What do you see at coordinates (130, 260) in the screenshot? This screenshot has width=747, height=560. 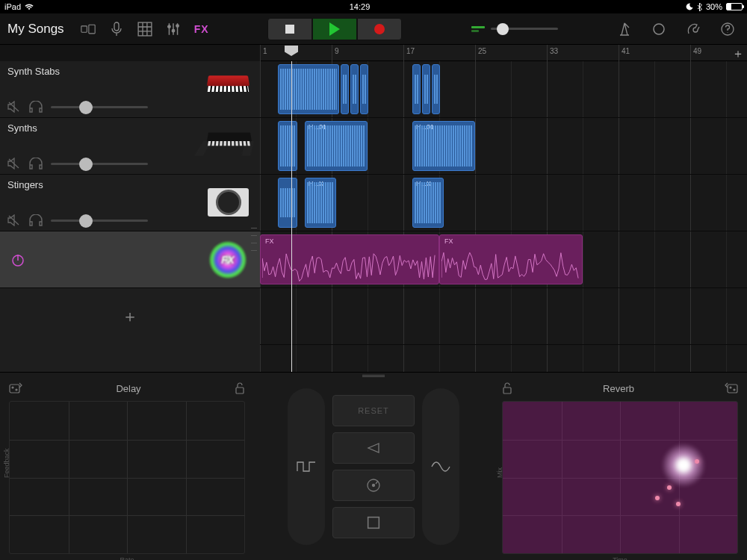 I see `fx-track-header: FX` at bounding box center [130, 260].